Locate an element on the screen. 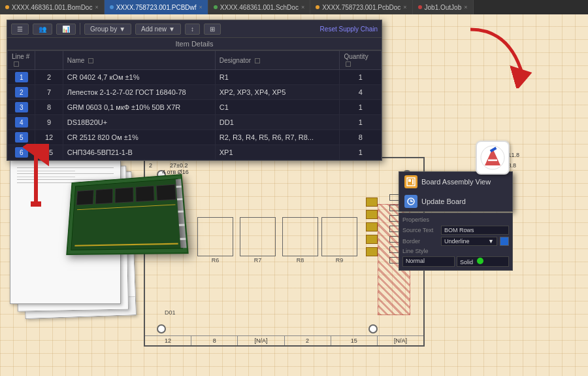 The width and height of the screenshot is (588, 376). table-row: 3 8 GRM 0603 0,1 мкФ ±10% 50В X7R C1 1 is located at coordinates (195, 107).